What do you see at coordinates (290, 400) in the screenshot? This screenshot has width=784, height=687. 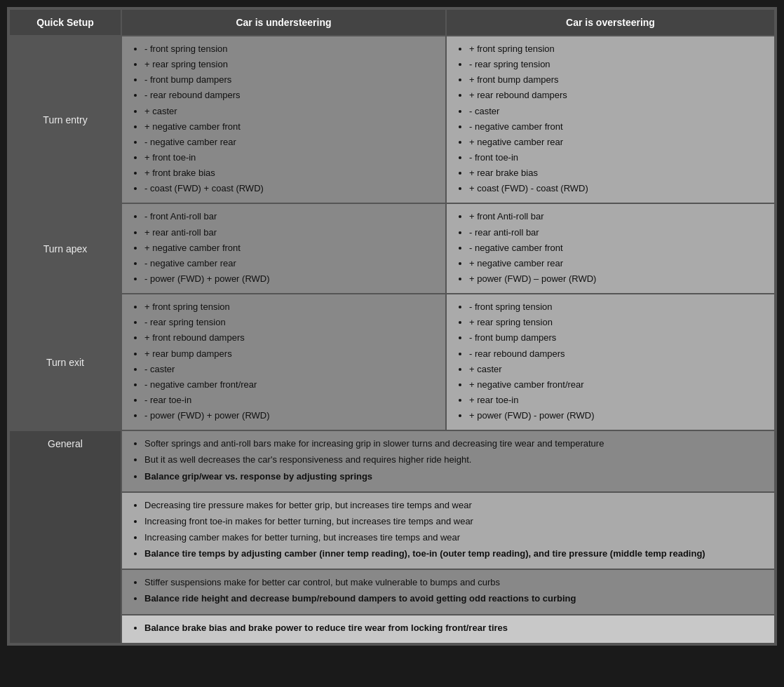 I see `list-item: - rear toe-in` at bounding box center [290, 400].